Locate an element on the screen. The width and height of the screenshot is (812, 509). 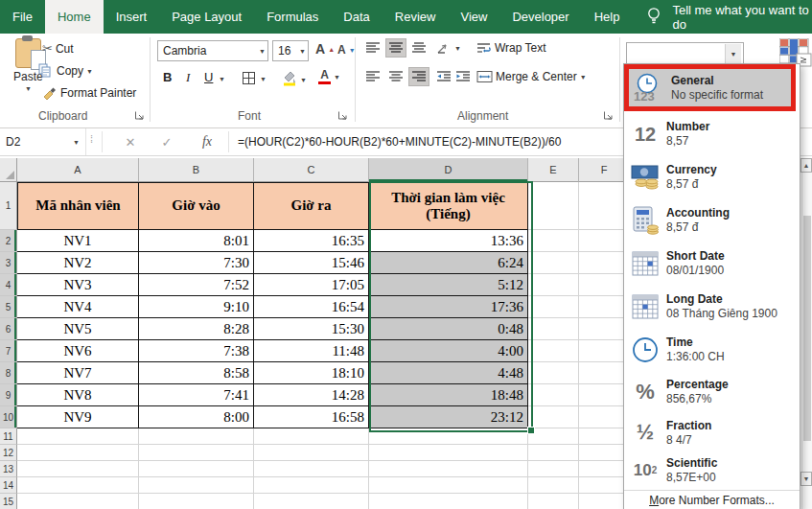
format-option-long-date: Long Date08 Tháng Giêng 1900 is located at coordinates (711, 307).